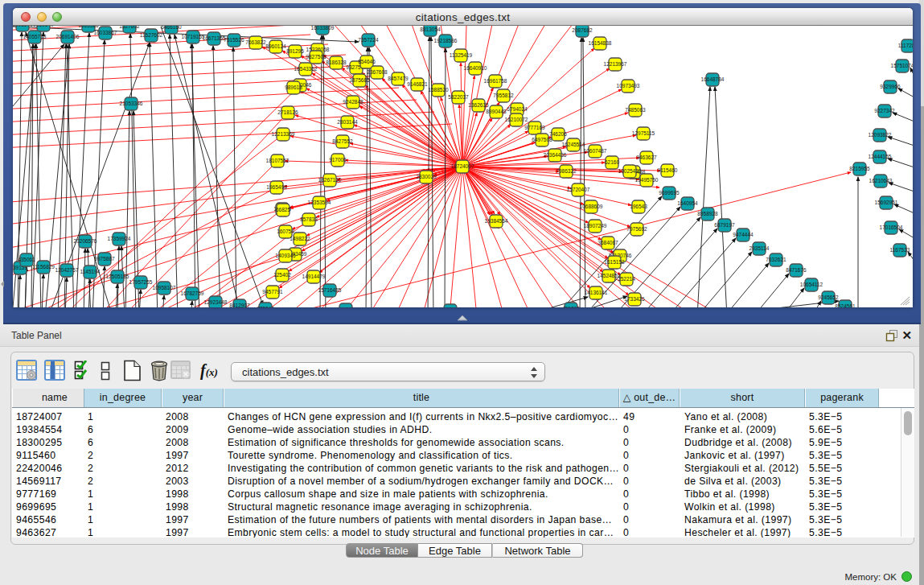 Image resolution: width=924 pixels, height=585 pixels. What do you see at coordinates (214, 39) in the screenshot?
I see `svg-text: 16671355` at bounding box center [214, 39].